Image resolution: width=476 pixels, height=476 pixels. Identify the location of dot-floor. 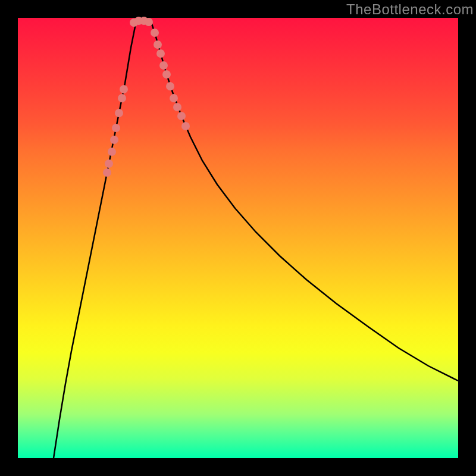
(149, 22).